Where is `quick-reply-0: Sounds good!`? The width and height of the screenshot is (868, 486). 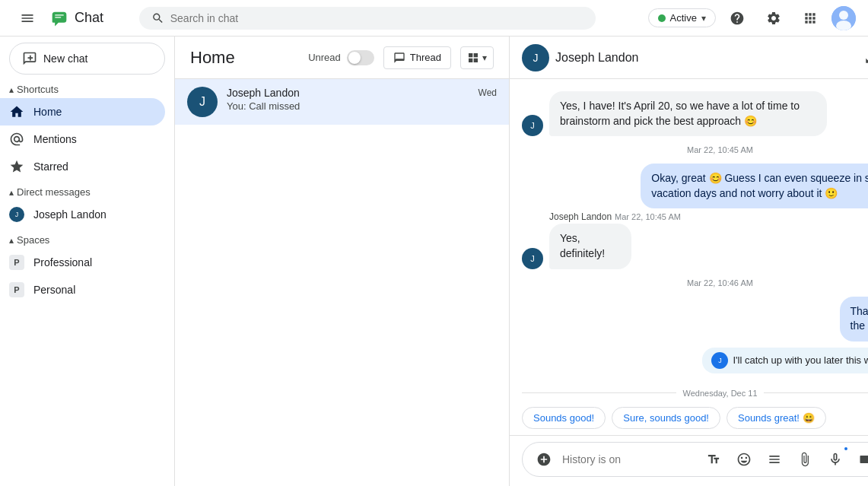
quick-reply-0: Sounds good! is located at coordinates (564, 418).